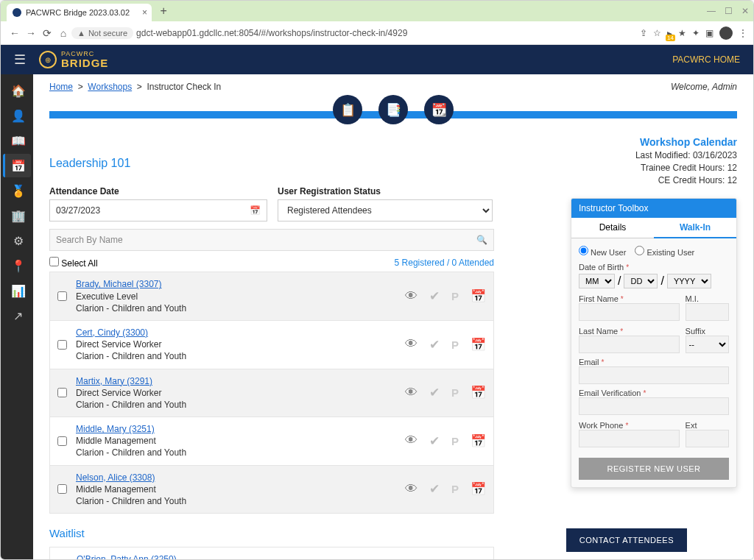  Describe the element at coordinates (707, 344) in the screenshot. I see `suffix-select: --` at that location.